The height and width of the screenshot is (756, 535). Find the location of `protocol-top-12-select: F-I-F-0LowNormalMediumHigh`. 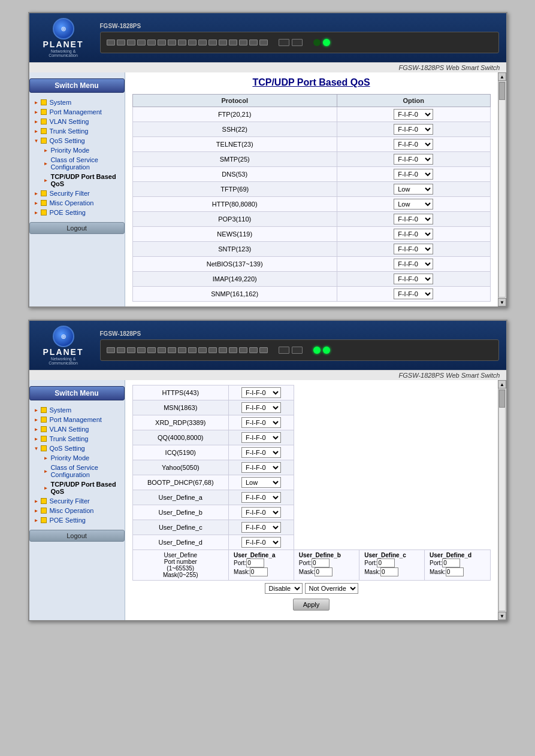

protocol-top-12-select: F-I-F-0LowNormalMediumHigh is located at coordinates (413, 294).